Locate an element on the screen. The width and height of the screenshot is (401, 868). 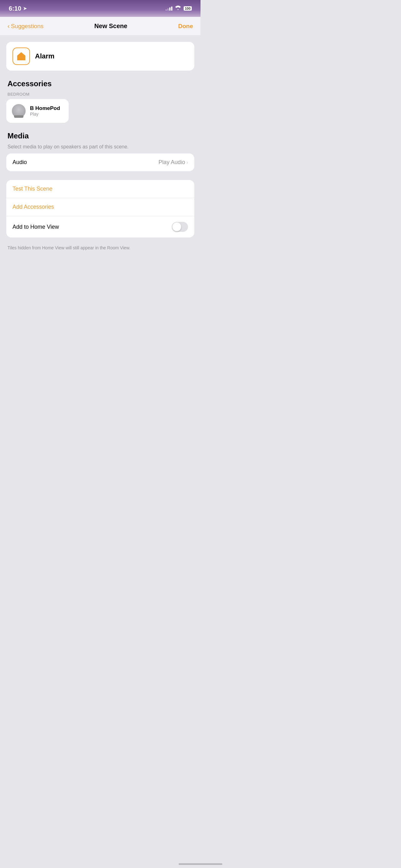
accessory-status: Play is located at coordinates (45, 114).